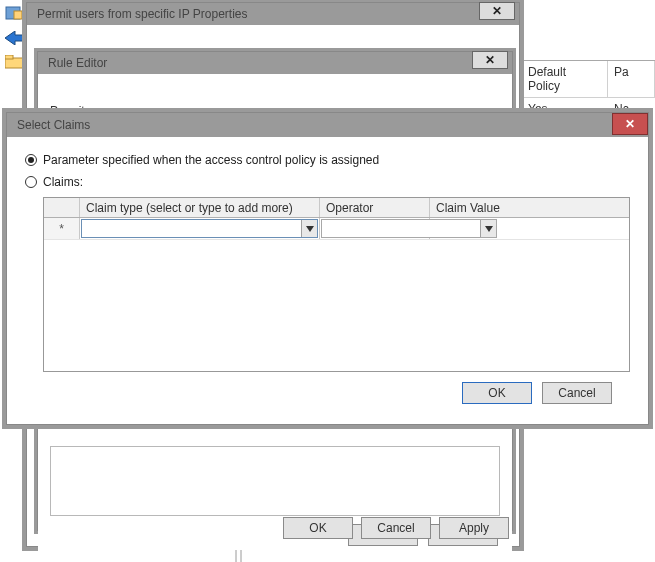  I want to click on properties-cancel-button: Cancel, so click(396, 528).